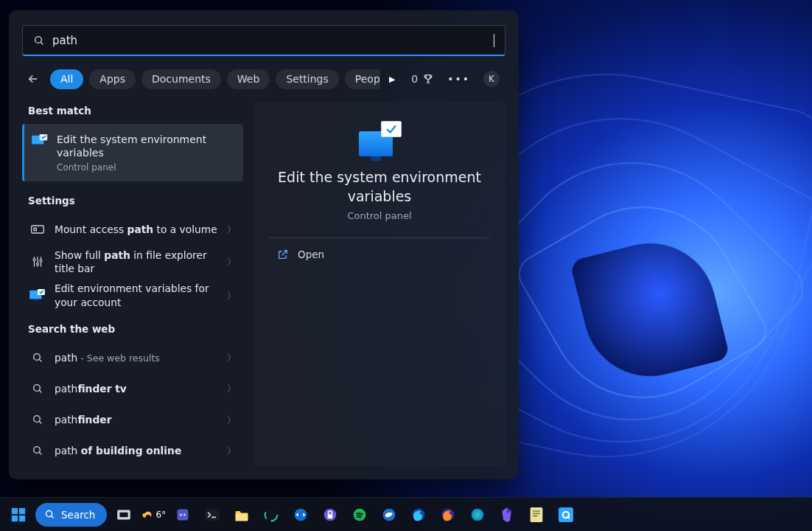  Describe the element at coordinates (330, 515) in the screenshot. I see `taskbar-app-lock` at that location.